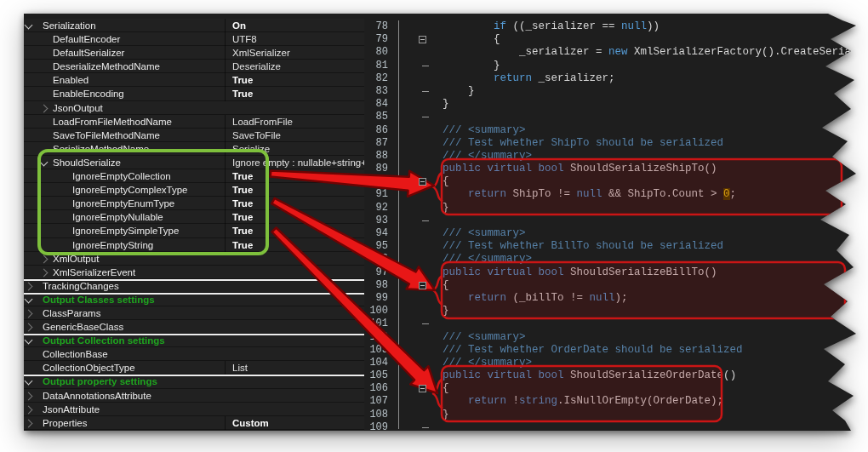  What do you see at coordinates (194, 176) in the screenshot?
I see `property-row-ignoreemptycollection: IgnoreEmptyCollectionTrue` at bounding box center [194, 176].